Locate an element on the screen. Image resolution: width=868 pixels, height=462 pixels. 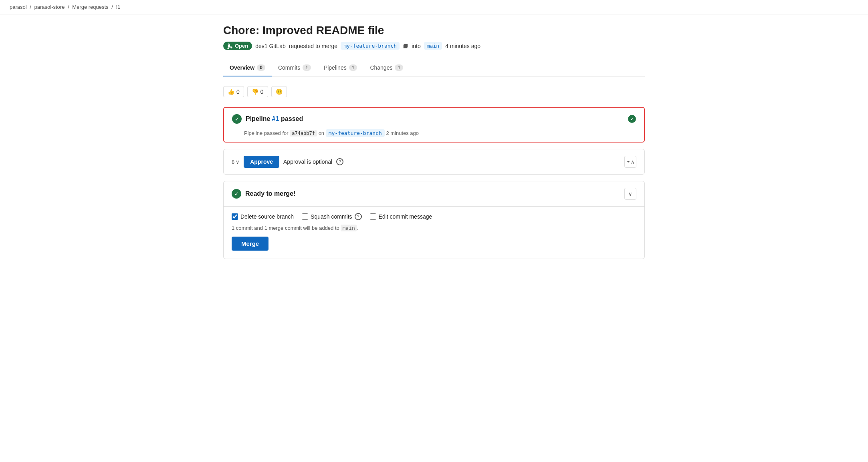
tab-overview-count: 0 is located at coordinates (261, 68).